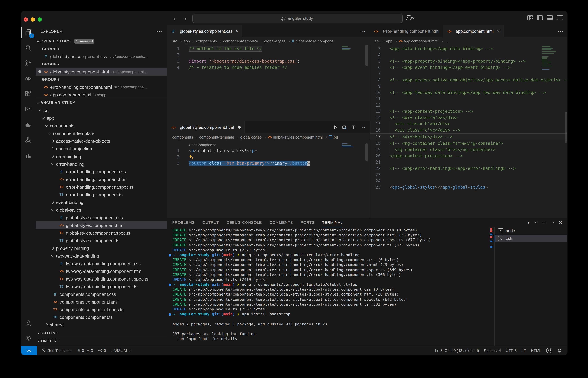  What do you see at coordinates (85, 351) in the screenshot?
I see `problems-status: ⊗0 △0` at bounding box center [85, 351].